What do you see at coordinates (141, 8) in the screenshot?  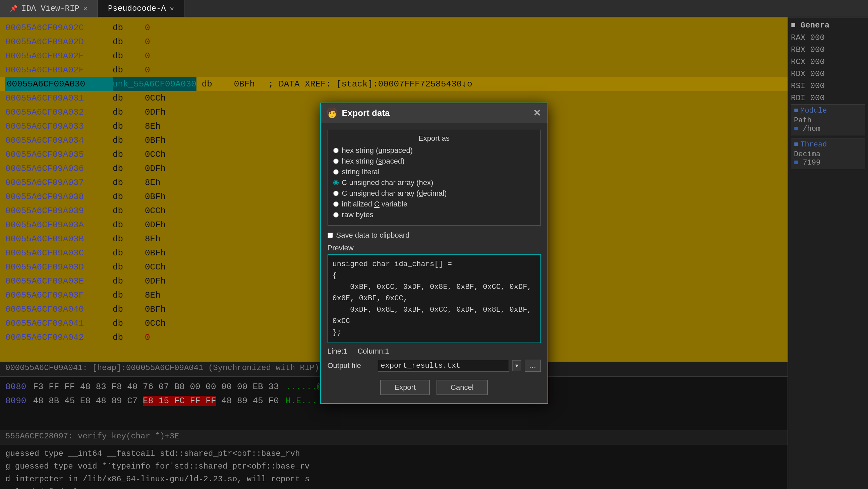 I see `tab-pseudocode: Pseudocode-A ✕` at bounding box center [141, 8].